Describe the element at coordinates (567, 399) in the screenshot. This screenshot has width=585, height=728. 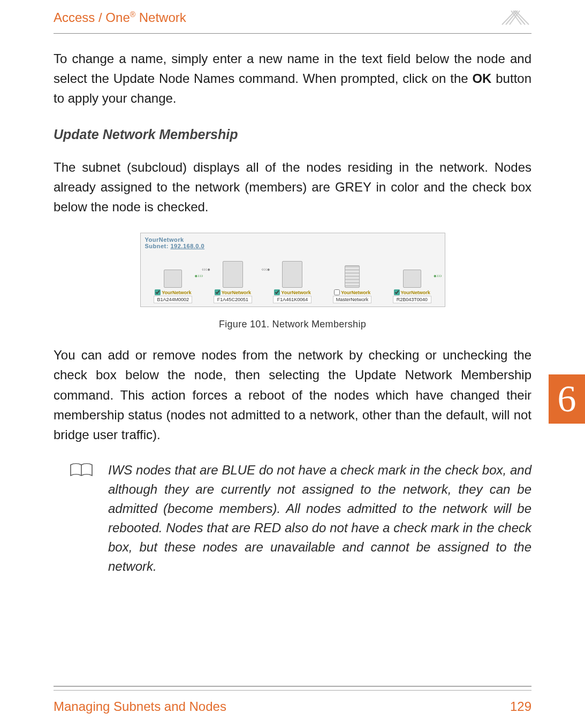
I see `chapter-tab: 6` at that location.